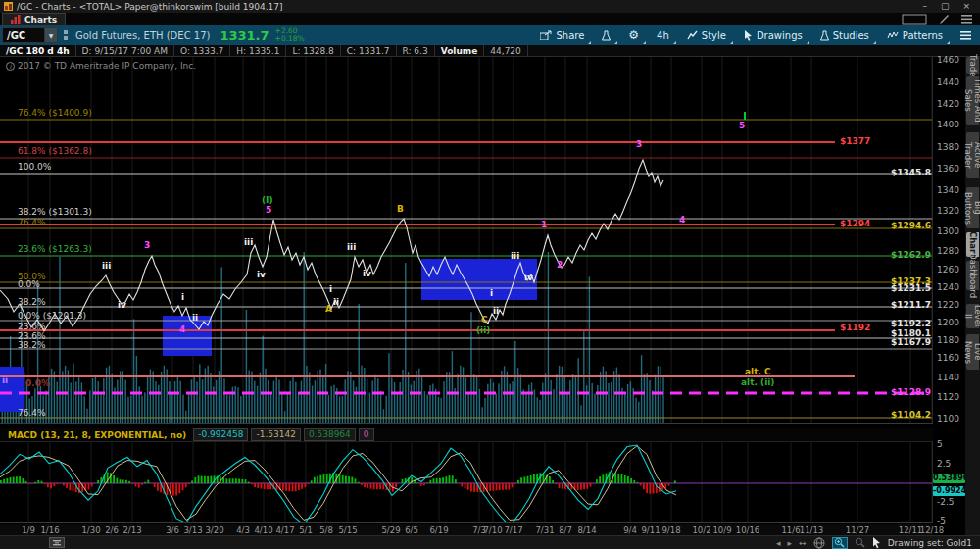  What do you see at coordinates (496, 311) in the screenshot?
I see `elliott-wave-label: ii` at bounding box center [496, 311].